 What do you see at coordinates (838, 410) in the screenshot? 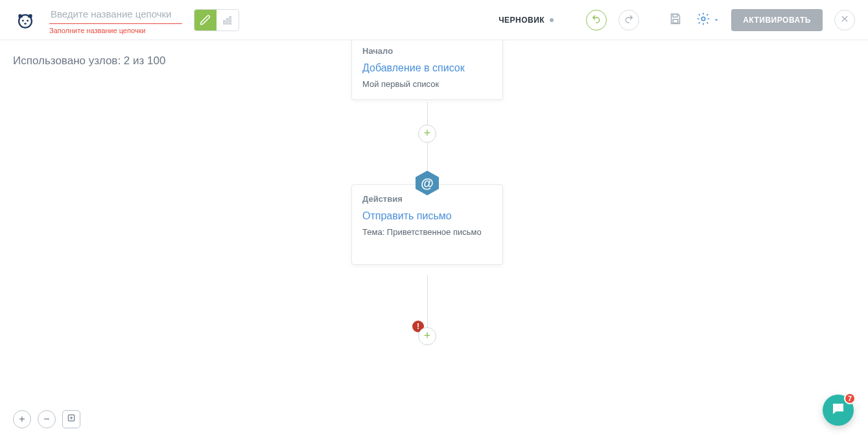
I see `support-chat-button: 7` at bounding box center [838, 410].